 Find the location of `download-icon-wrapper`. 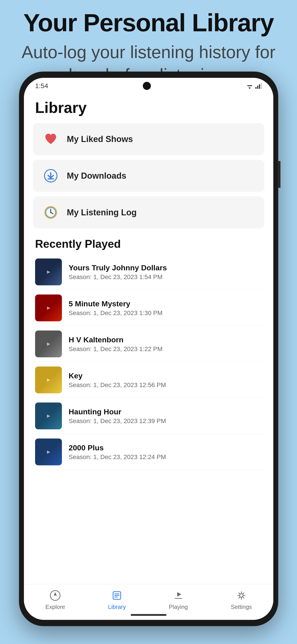

download-icon-wrapper is located at coordinates (51, 176).